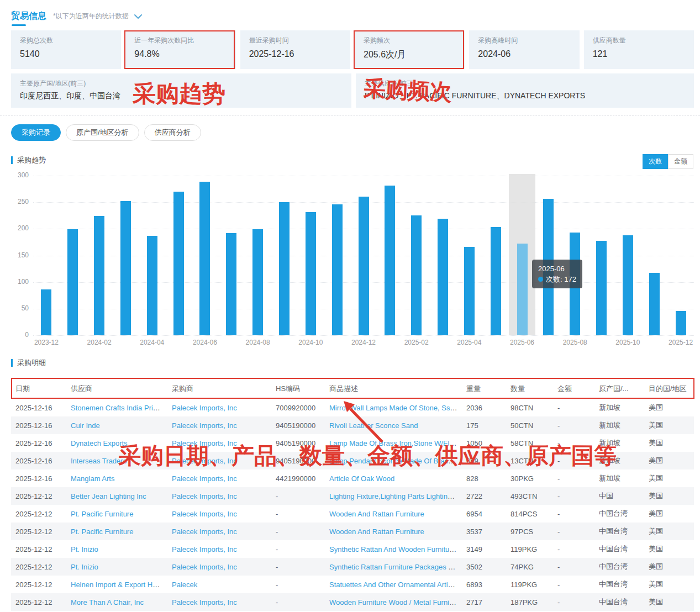 The height and width of the screenshot is (612, 700). Describe the element at coordinates (529, 584) in the screenshot. I see `cell-qty: 119PKG` at that location.